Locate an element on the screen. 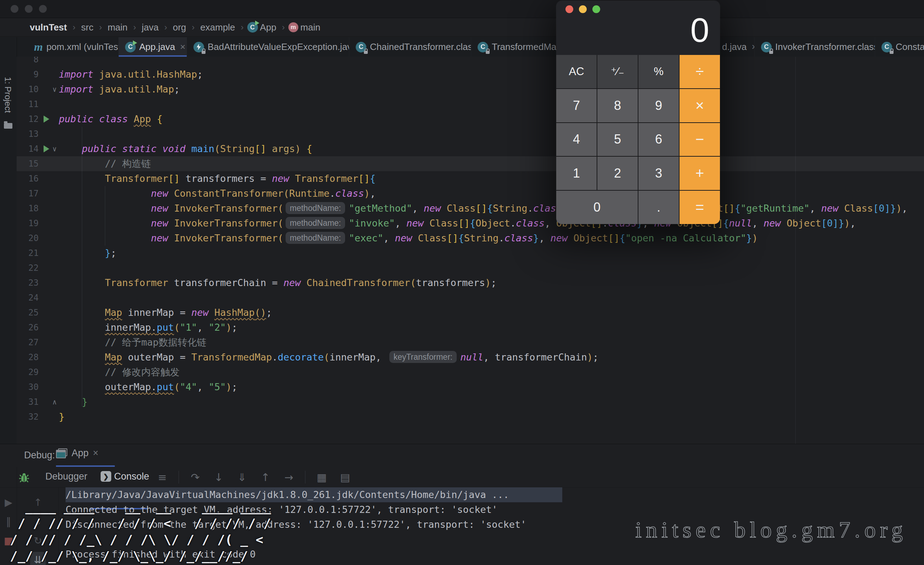 This screenshot has width=924, height=565. project-strip-label: 1: Project is located at coordinates (8, 95).